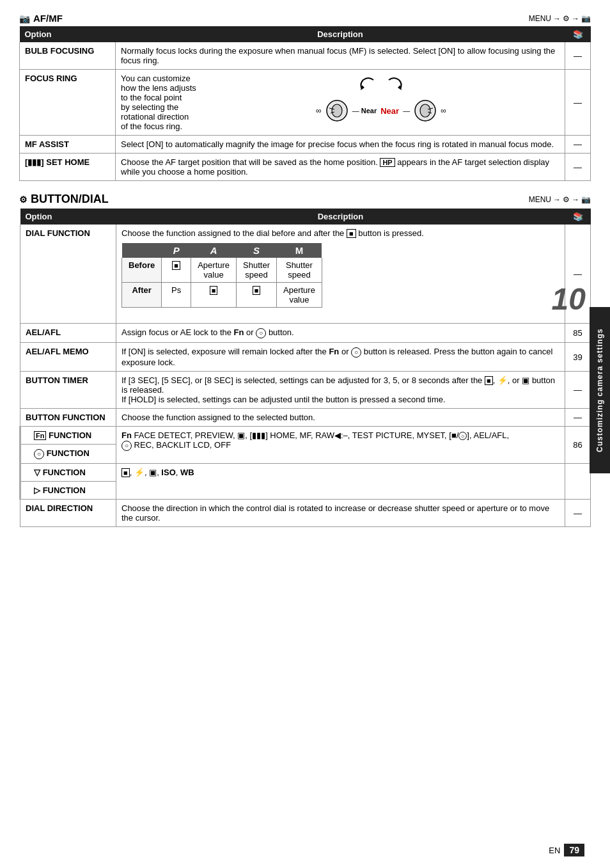 The width and height of the screenshot is (610, 868). What do you see at coordinates (341, 333) in the screenshot?
I see `ael-afl-desc: Assign focus or AE lock to the Fn or ○ b…` at bounding box center [341, 333].